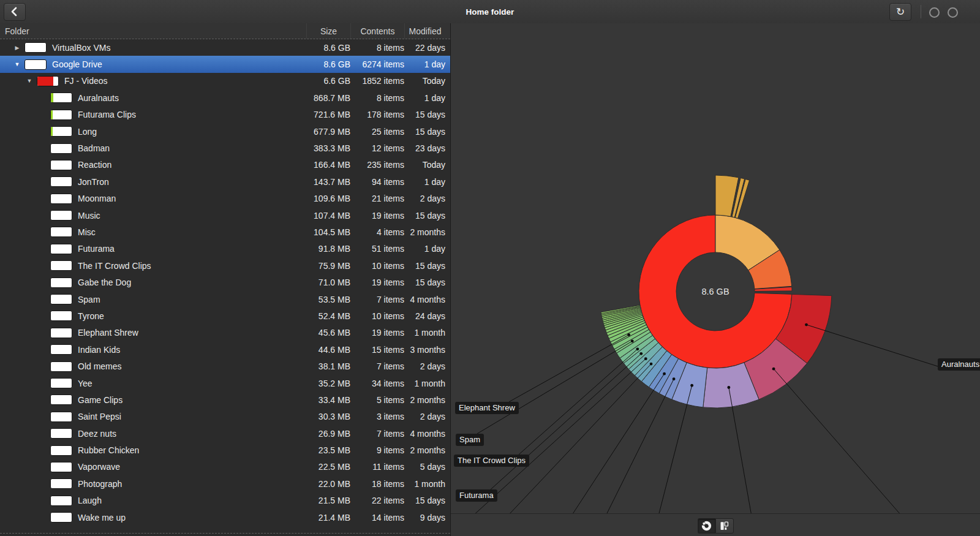  What do you see at coordinates (477, 496) in the screenshot?
I see `chart-callout-label: Futurama` at bounding box center [477, 496].